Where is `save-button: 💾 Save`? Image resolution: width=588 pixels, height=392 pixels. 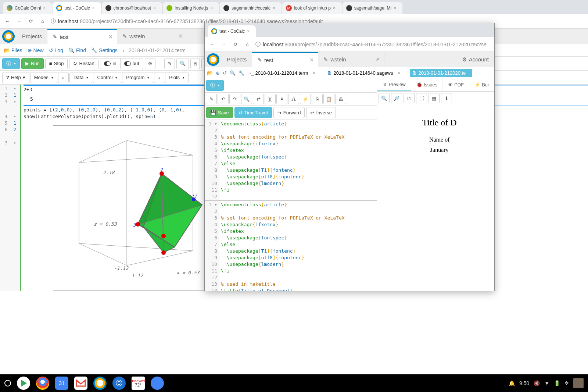 save-button: 💾 Save is located at coordinates (220, 113).